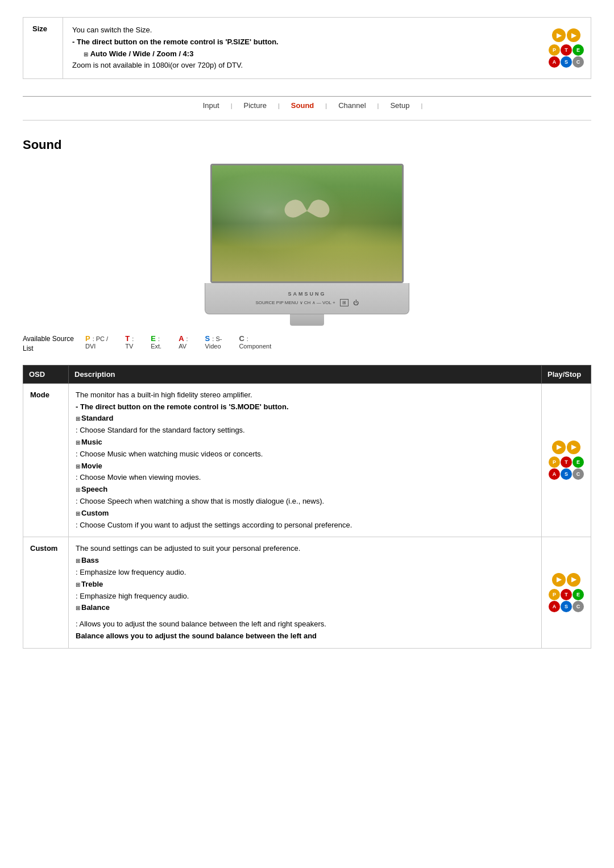 The width and height of the screenshot is (614, 868). Describe the element at coordinates (566, 56) in the screenshot. I see `pteasc-badge-top: P T E A S C` at that location.